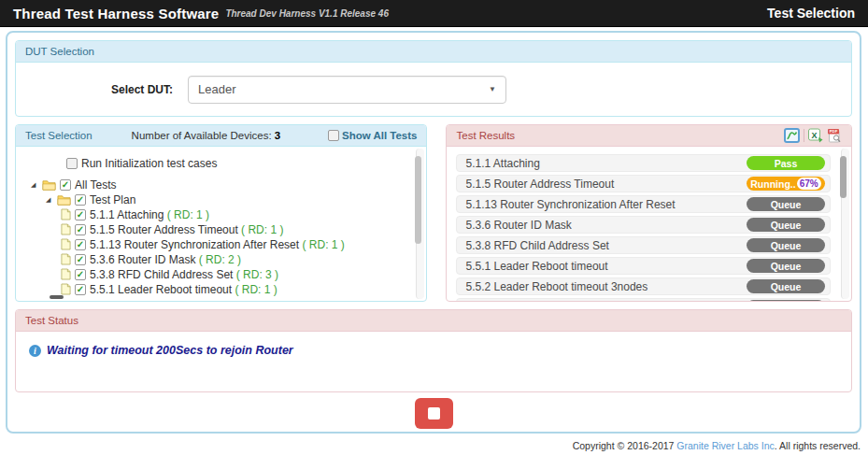 This screenshot has width=868, height=455. Describe the element at coordinates (434, 362) in the screenshot. I see `test-status-body: i Waiting for timeout 200Secs to rejoin …` at that location.